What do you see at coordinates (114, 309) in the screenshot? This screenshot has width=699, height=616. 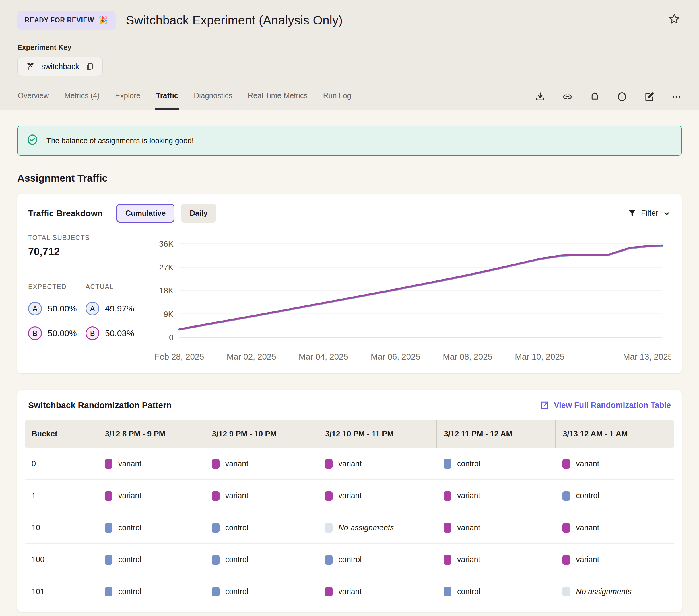 I see `actual-a-row: A 49.97%` at bounding box center [114, 309].